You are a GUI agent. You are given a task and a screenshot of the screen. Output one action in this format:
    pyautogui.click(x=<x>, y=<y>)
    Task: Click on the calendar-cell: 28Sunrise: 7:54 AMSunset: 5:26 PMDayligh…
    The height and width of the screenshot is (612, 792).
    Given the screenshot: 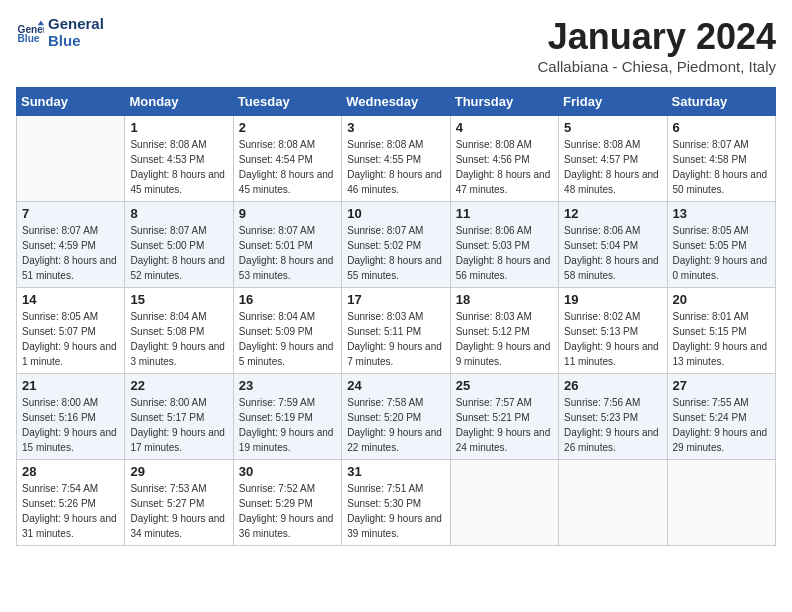 What is the action you would take?
    pyautogui.click(x=71, y=503)
    